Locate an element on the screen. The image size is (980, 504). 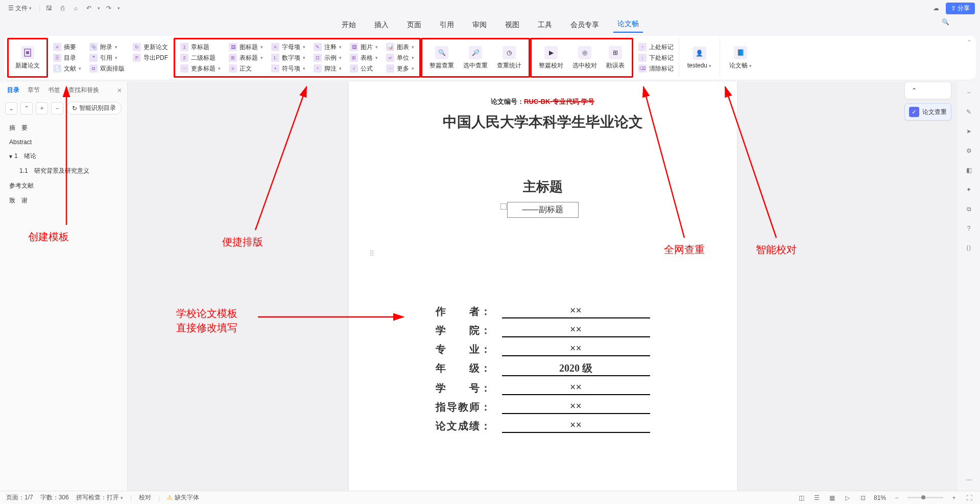
sub-title-input: ——副标题 is located at coordinates (543, 210).